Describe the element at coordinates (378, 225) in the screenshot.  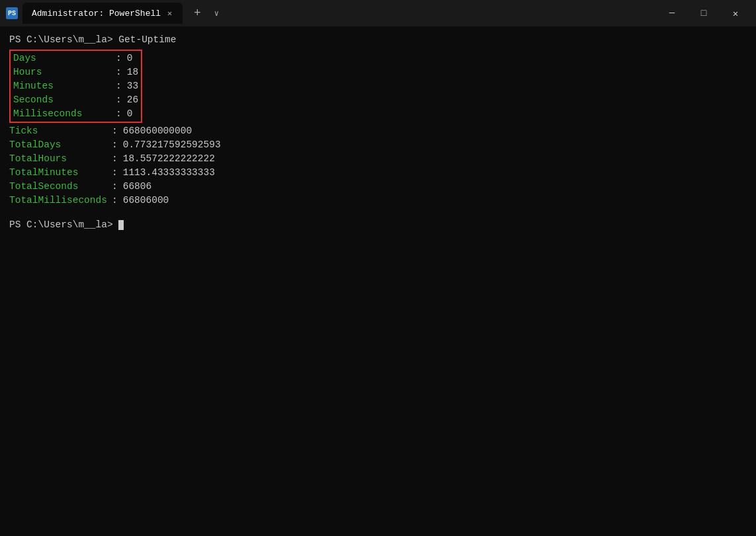
I see `command-line-2: PS C:\Users\m__la>` at that location.